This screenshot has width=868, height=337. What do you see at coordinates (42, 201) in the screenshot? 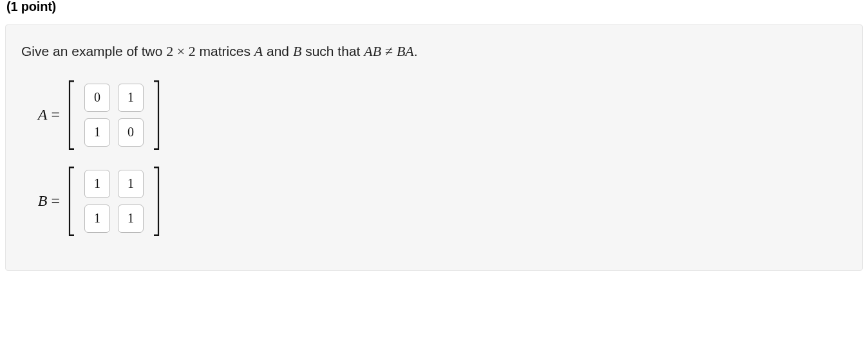
I see `matrix-B-label: B` at bounding box center [42, 201].